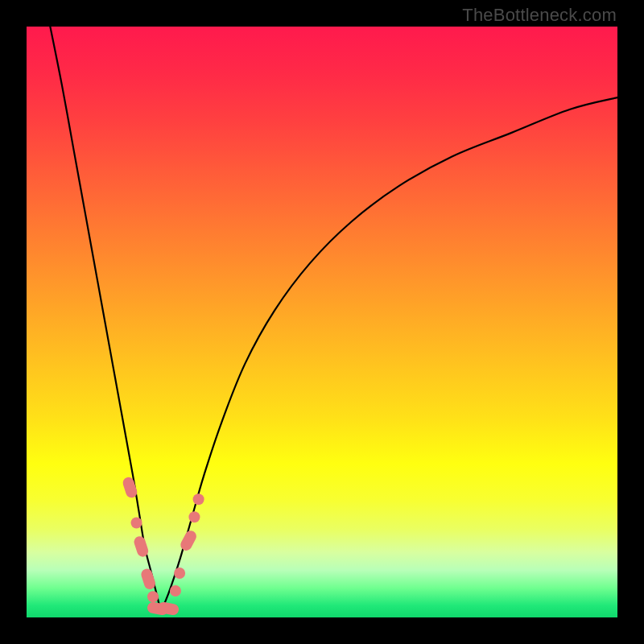  Describe the element at coordinates (539, 15) in the screenshot. I see `watermark-text: TheBottleneck.com` at that location.